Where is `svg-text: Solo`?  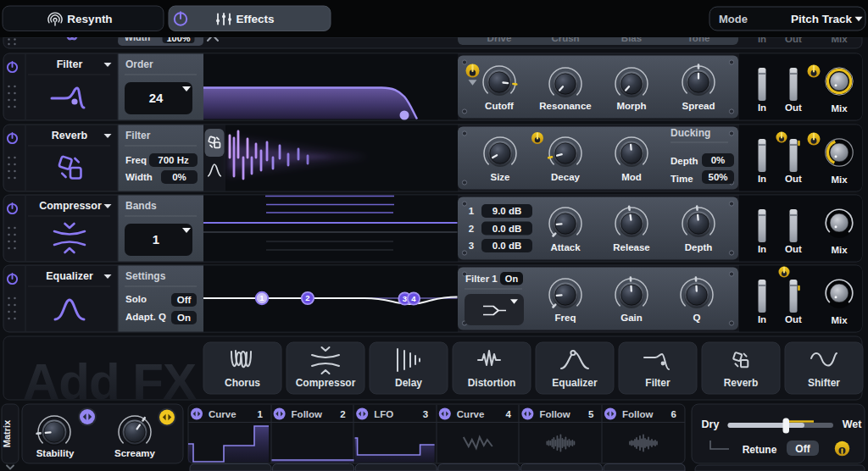
svg-text: Solo is located at coordinates (136, 299).